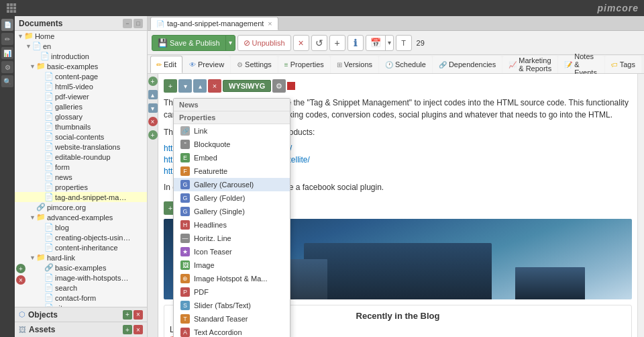  What do you see at coordinates (80, 36) in the screenshot?
I see `tree-item-home: ▼ 📁 Home` at bounding box center [80, 36].